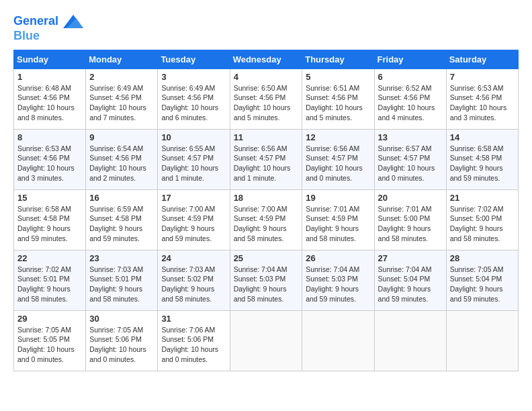  I want to click on day-info: Sunrise: 6:52 AM Sunset: 4:56 PM Dayligh…, so click(410, 103).